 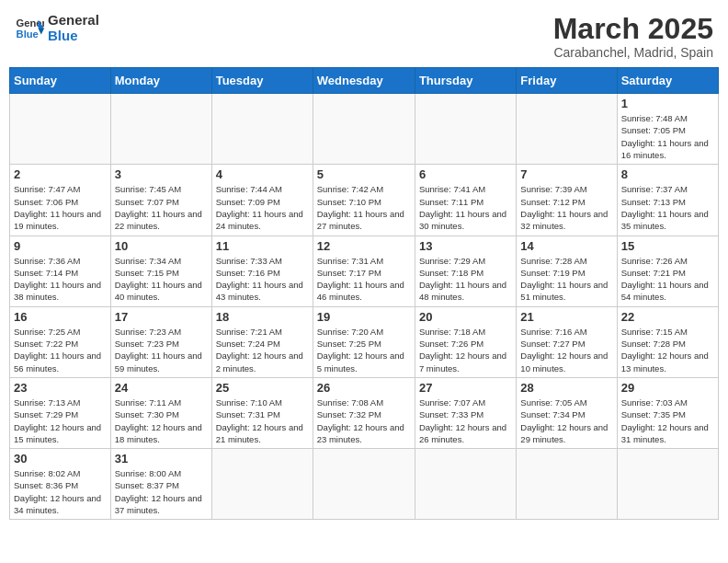 What do you see at coordinates (667, 208) in the screenshot?
I see `day-info-8: Sunrise: 7:37 AMSunset: 7:13 PMDaylight:…` at bounding box center [667, 208].